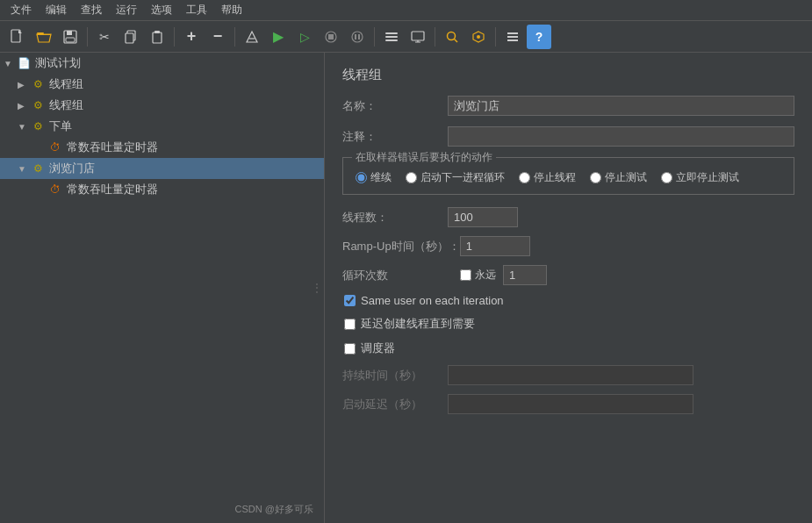  I want to click on rampup-input, so click(495, 246).